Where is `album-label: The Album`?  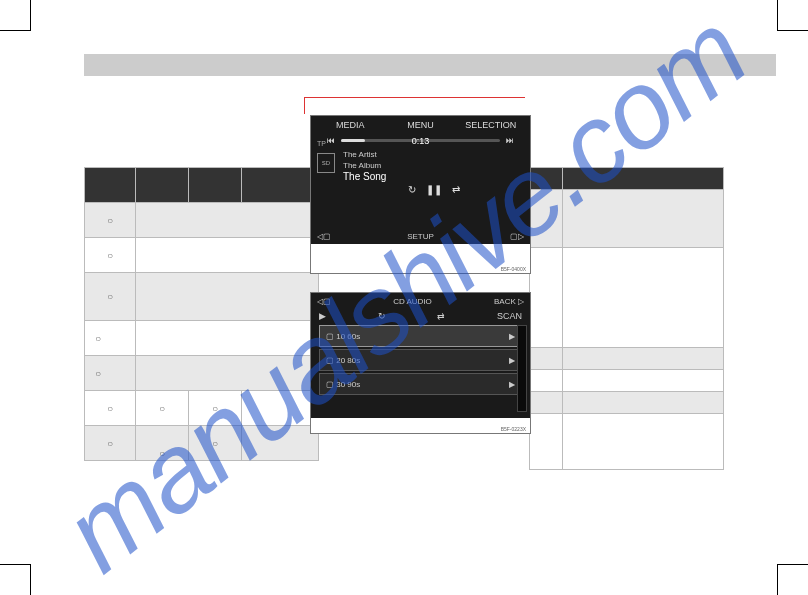 album-label: The Album is located at coordinates (434, 166).